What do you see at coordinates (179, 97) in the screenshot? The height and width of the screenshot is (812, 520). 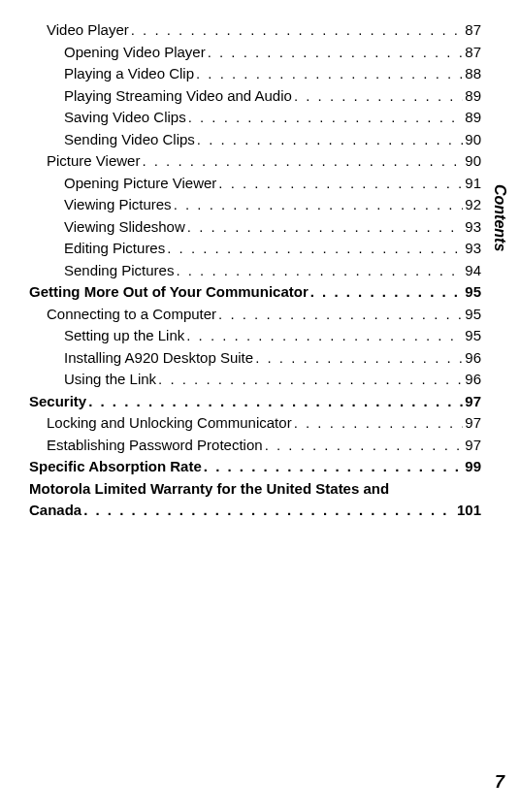 I see `toc-title: Playing Streaming Video and Audio` at bounding box center [179, 97].